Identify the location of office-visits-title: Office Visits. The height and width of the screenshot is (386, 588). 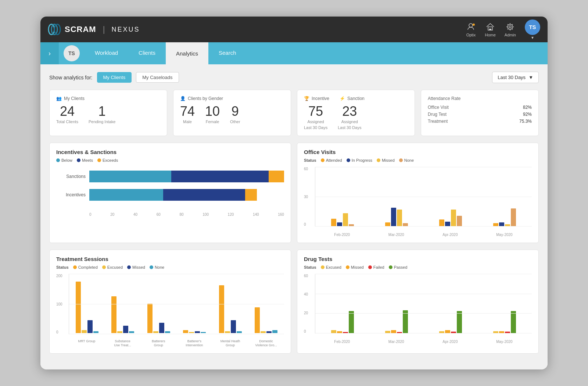
(418, 152).